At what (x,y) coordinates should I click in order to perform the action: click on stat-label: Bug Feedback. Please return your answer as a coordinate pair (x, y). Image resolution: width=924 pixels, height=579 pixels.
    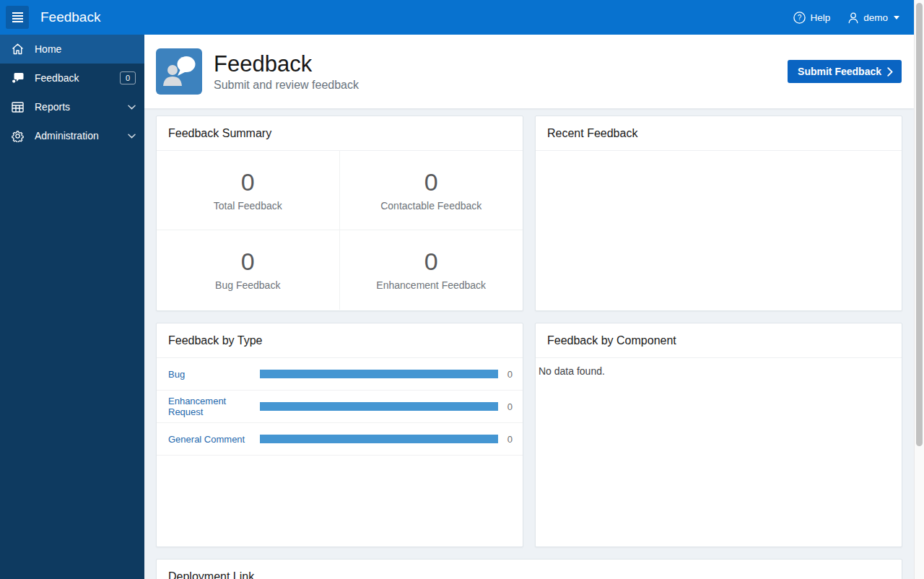
    Looking at the image, I should click on (248, 285).